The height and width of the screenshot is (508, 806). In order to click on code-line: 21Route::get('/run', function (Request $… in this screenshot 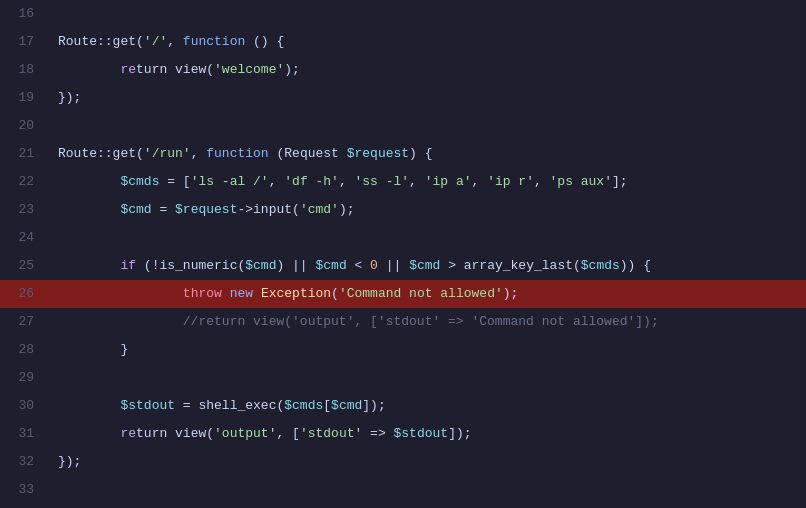, I will do `click(403, 154)`.